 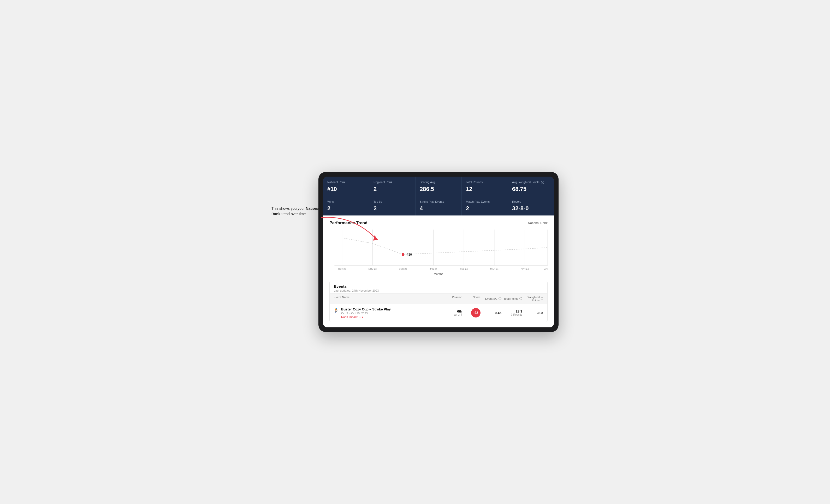 I want to click on event-position-sub: out of 7, so click(x=452, y=315).